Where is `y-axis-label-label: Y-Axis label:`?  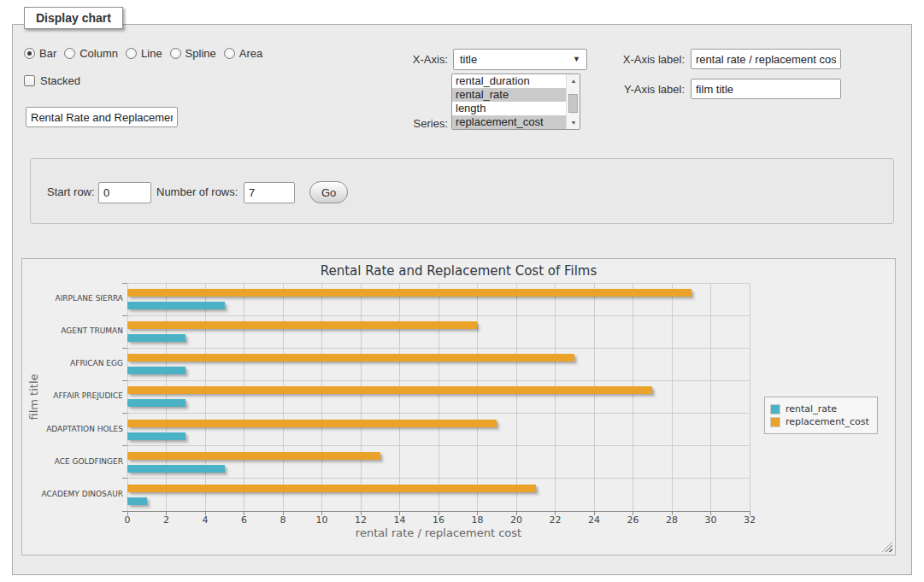 y-axis-label-label: Y-Axis label: is located at coordinates (614, 90).